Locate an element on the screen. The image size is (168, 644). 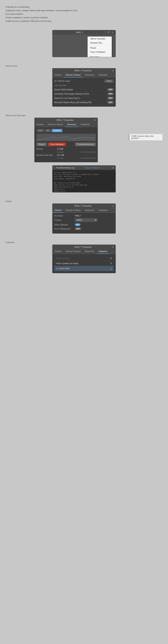
tab-devices-res: Devices & Shares is located at coordinates (55, 124).